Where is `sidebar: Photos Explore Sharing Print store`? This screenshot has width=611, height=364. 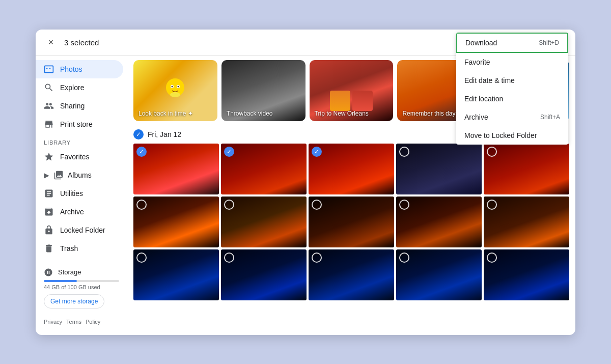 sidebar: Photos Explore Sharing Print store is located at coordinates (81, 195).